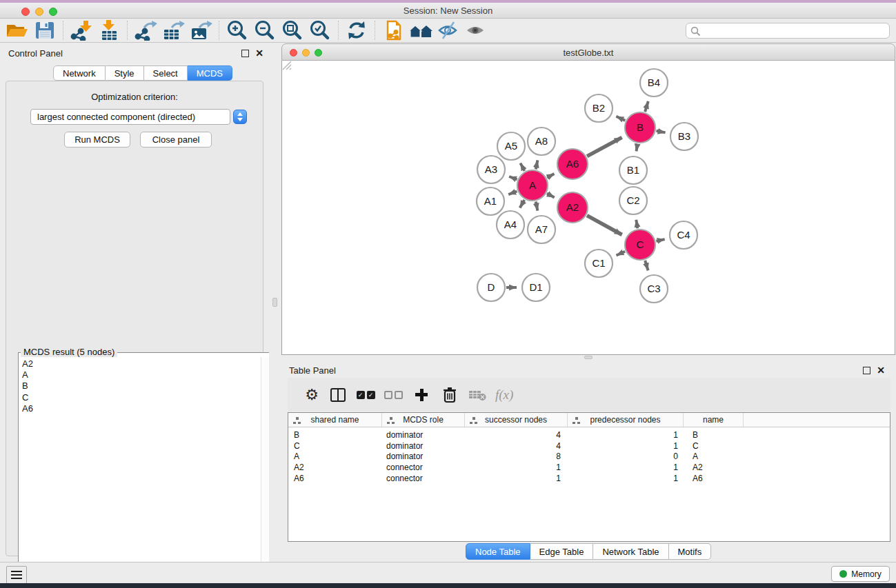  What do you see at coordinates (502, 395) in the screenshot?
I see `function-builder-icon: f(x)` at bounding box center [502, 395].